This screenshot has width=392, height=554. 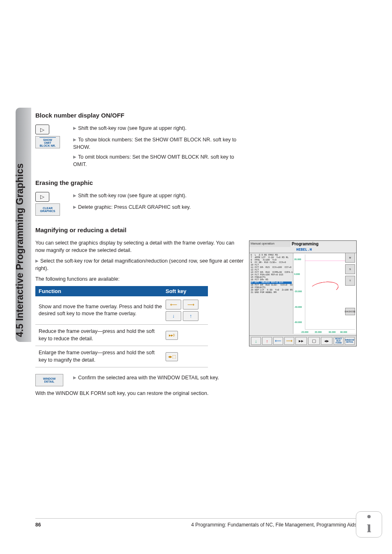 I want to click on sk-reset-blk: RESET BLK FORM, so click(x=339, y=341).